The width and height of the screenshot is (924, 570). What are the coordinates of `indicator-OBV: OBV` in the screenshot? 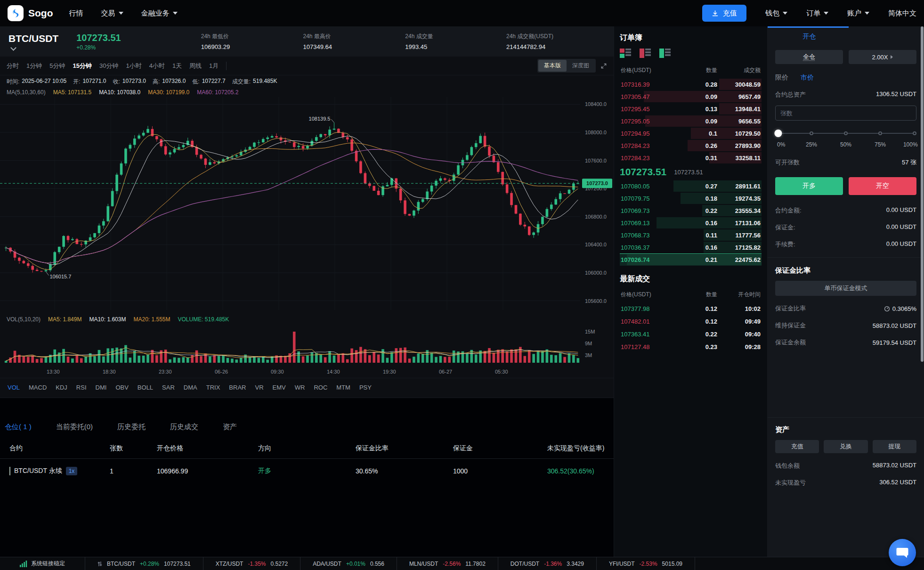 It's located at (122, 387).